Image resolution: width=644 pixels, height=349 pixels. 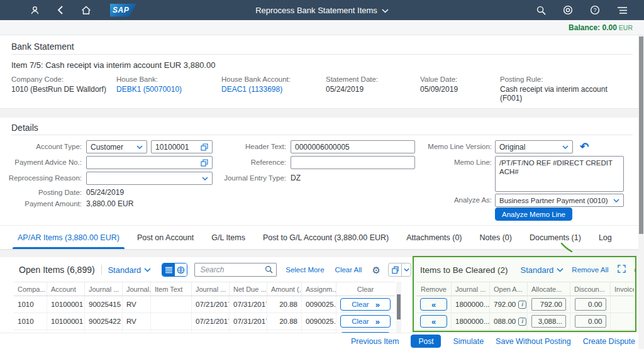 I want to click on payment-amount-value: 3,880.00 EUR, so click(x=109, y=204).